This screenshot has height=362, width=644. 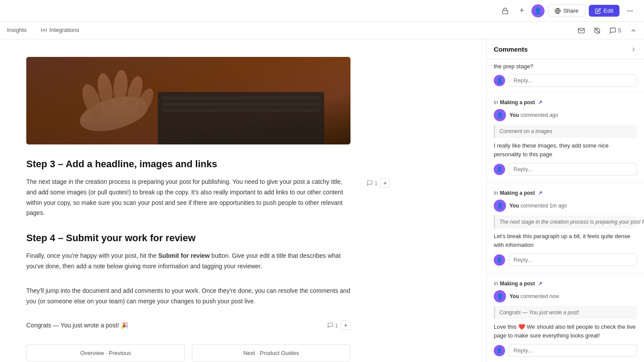 I want to click on edit-label: Edit, so click(x=609, y=11).